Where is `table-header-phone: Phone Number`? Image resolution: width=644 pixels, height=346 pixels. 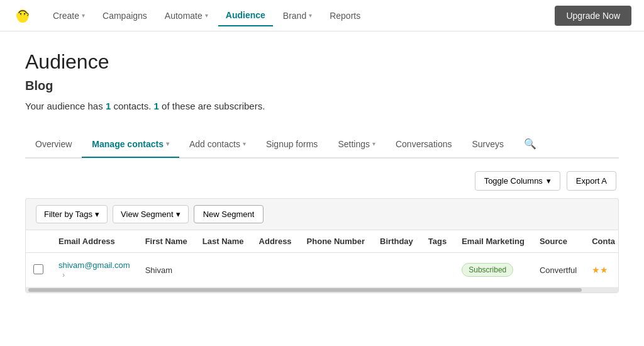 table-header-phone: Phone Number is located at coordinates (336, 242).